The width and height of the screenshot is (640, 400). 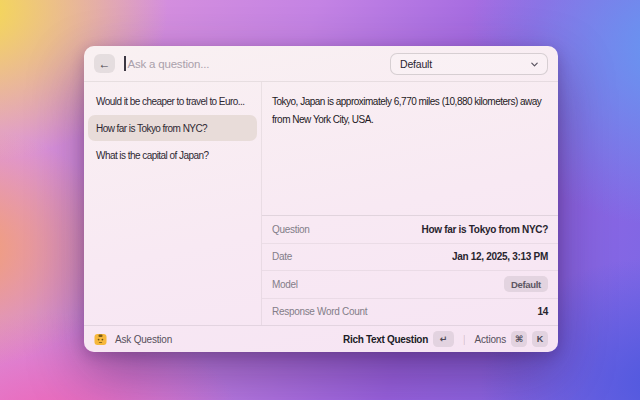 What do you see at coordinates (519, 339) in the screenshot?
I see `command-key-icon: ⌘` at bounding box center [519, 339].